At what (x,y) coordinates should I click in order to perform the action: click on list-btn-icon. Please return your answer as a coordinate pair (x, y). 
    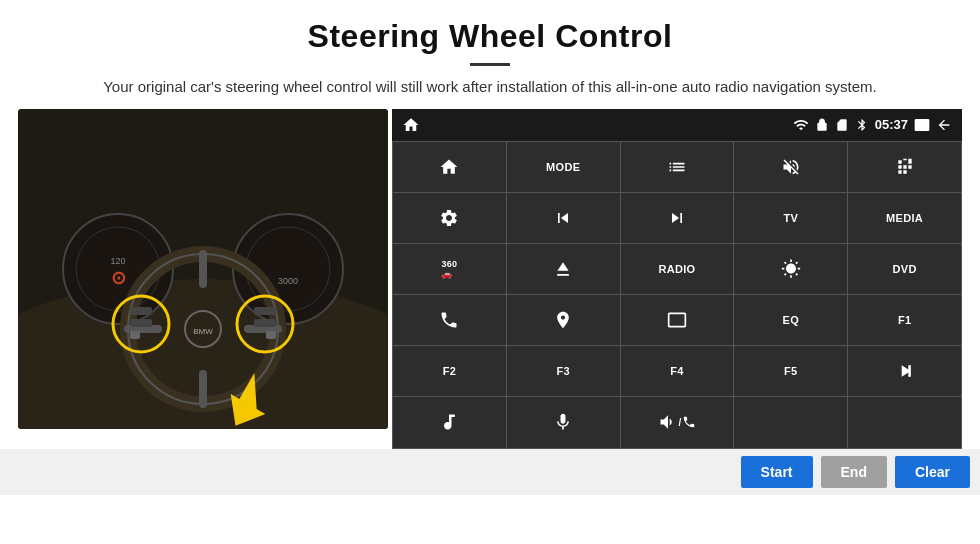
    Looking at the image, I should click on (677, 167).